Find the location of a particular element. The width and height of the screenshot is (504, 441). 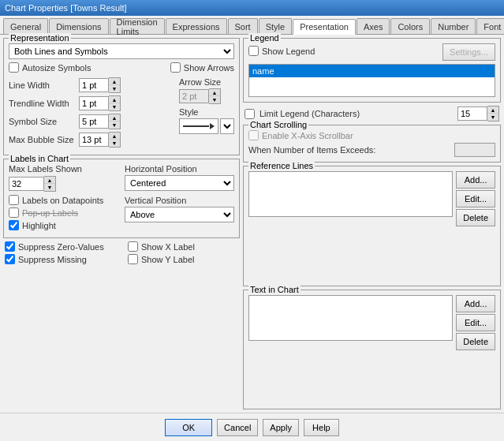

text-in-chart-buttons: Add... Edit... Delete is located at coordinates (476, 323).